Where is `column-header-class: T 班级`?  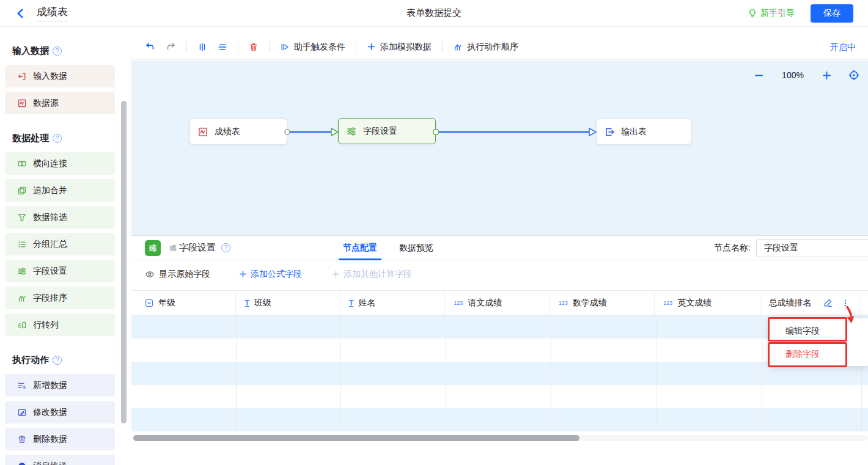
column-header-class: T 班级 is located at coordinates (288, 303).